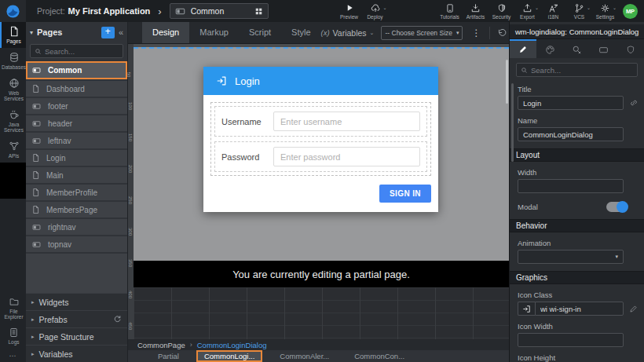 This screenshot has width=644, height=362. Describe the element at coordinates (320, 81) in the screenshot. I see `login-dialog-header: Login` at that location.